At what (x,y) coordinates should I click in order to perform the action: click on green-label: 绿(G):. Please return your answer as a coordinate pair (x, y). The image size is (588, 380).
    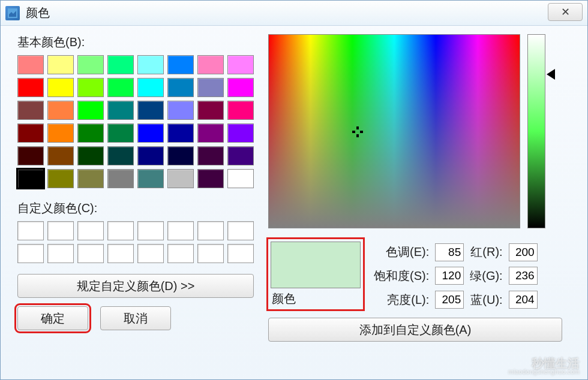
    Looking at the image, I should click on (486, 276).